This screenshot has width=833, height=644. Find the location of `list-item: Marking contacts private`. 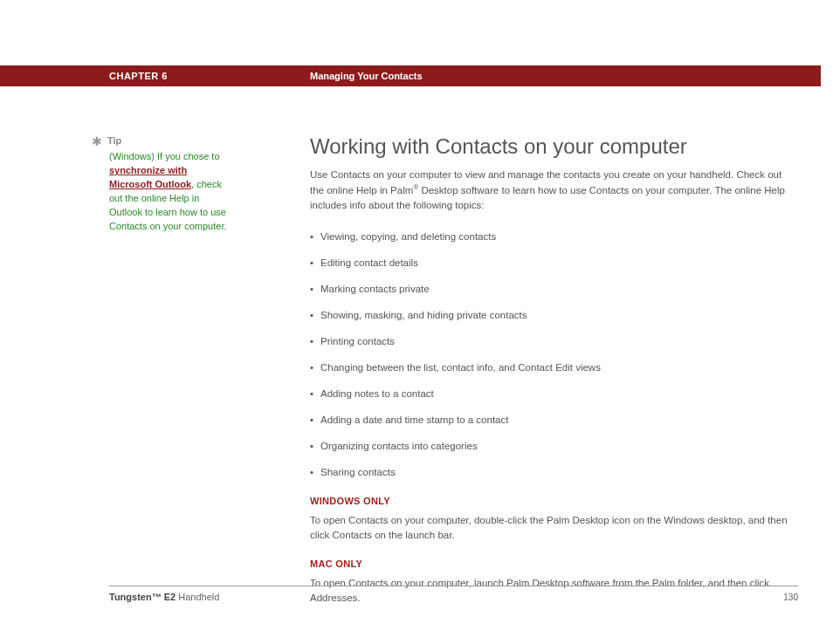

list-item: Marking contacts private is located at coordinates (554, 289).